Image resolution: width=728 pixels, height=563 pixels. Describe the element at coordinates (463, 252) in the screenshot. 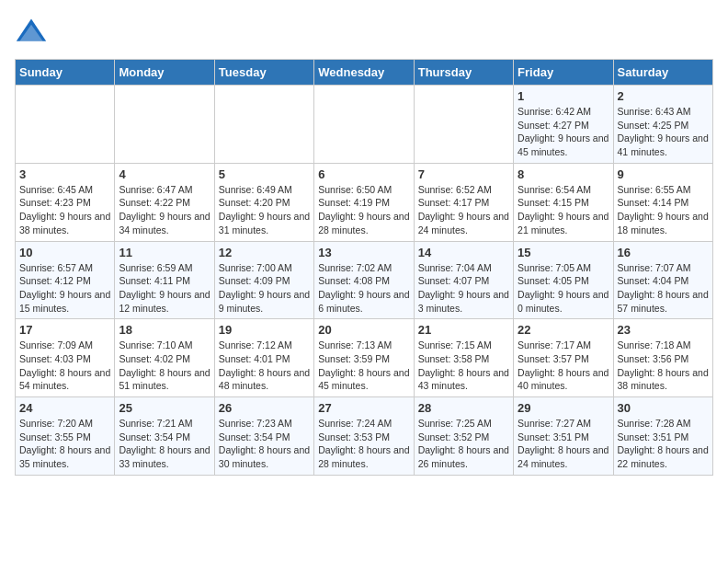

I see `day-number: 14` at that location.